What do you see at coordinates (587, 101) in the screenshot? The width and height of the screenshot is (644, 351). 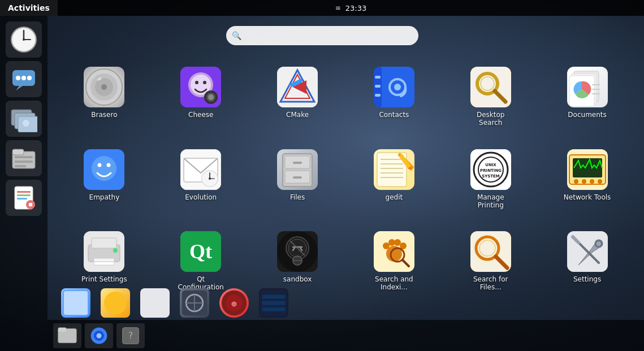 I see `app-documents: Documents` at bounding box center [587, 101].